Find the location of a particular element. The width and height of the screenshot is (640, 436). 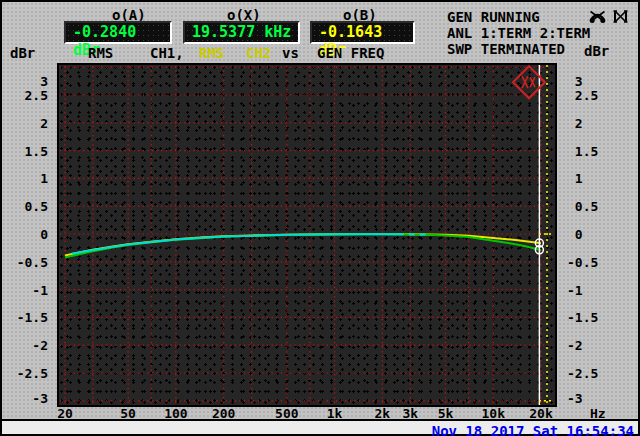

vs-label: vs is located at coordinates (290, 53).